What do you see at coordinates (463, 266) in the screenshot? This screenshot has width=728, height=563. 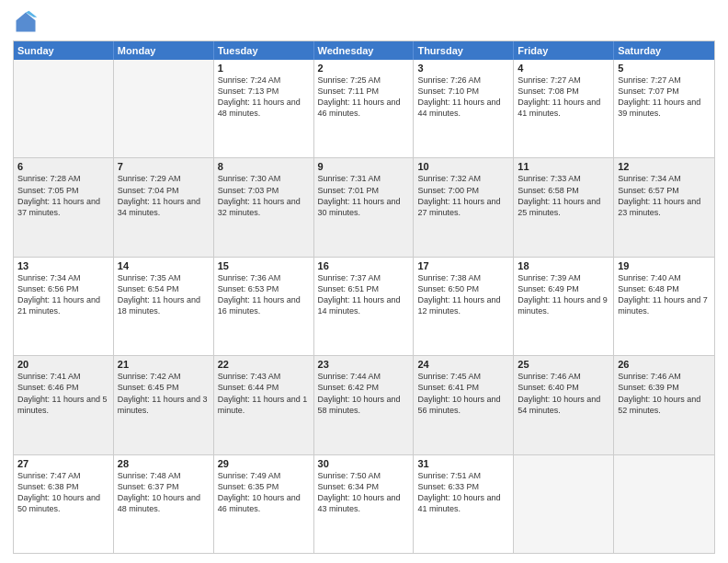 I see `day-number: 17` at bounding box center [463, 266].